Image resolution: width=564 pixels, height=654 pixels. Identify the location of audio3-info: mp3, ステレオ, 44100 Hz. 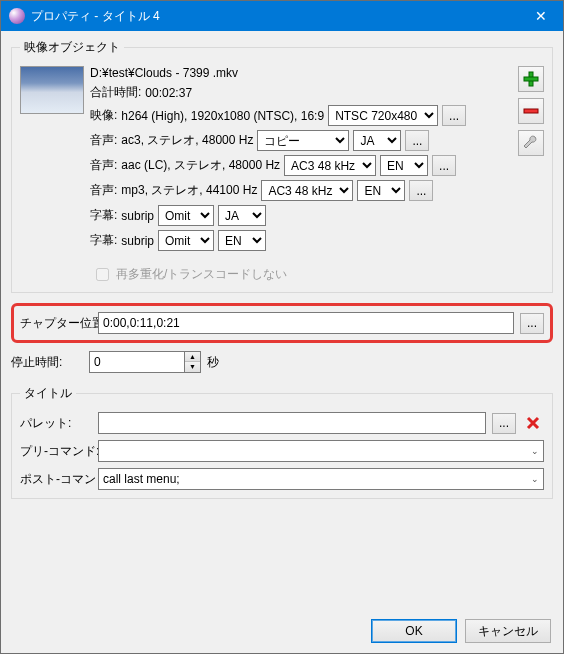
(189, 190).